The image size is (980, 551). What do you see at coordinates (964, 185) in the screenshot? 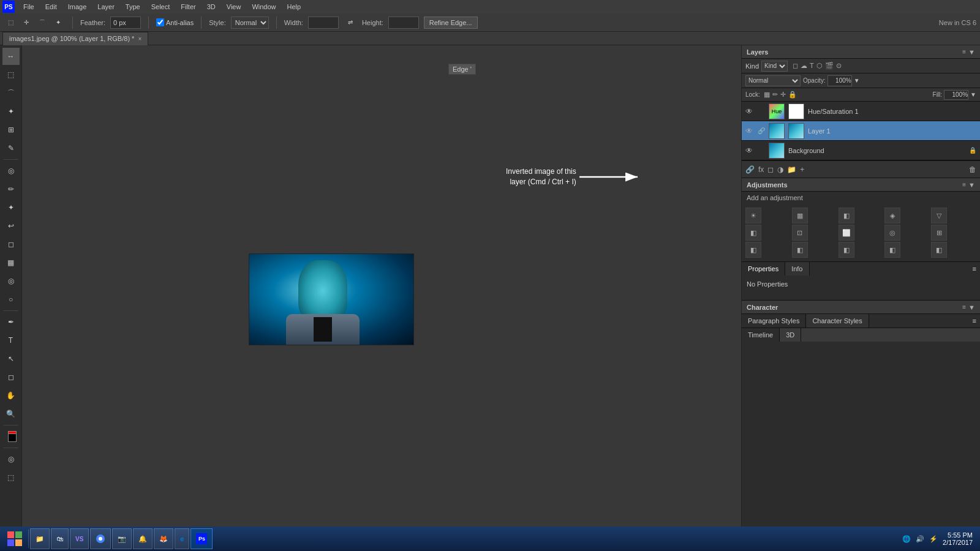
I see `adj-menu-icon: ≡` at bounding box center [964, 185].